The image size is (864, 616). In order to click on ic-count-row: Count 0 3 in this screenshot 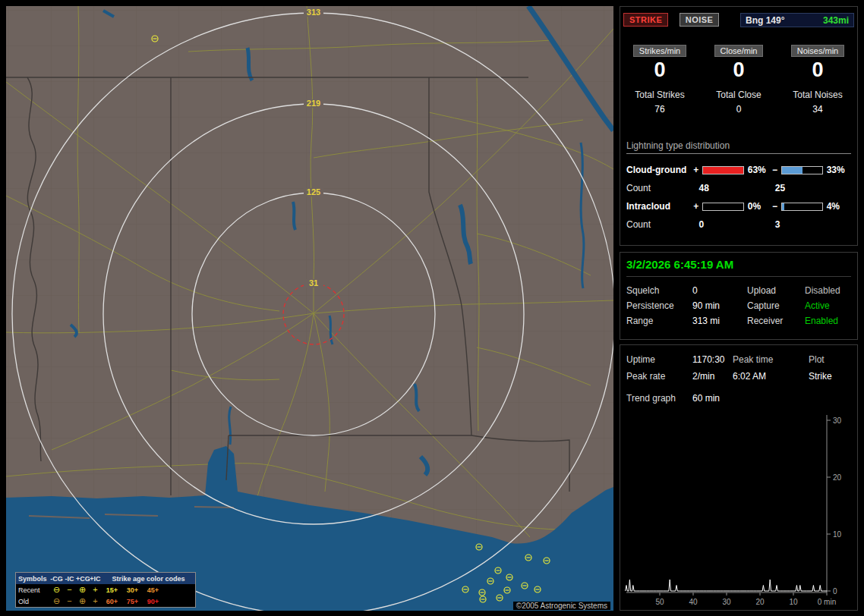, I will do `click(739, 225)`.